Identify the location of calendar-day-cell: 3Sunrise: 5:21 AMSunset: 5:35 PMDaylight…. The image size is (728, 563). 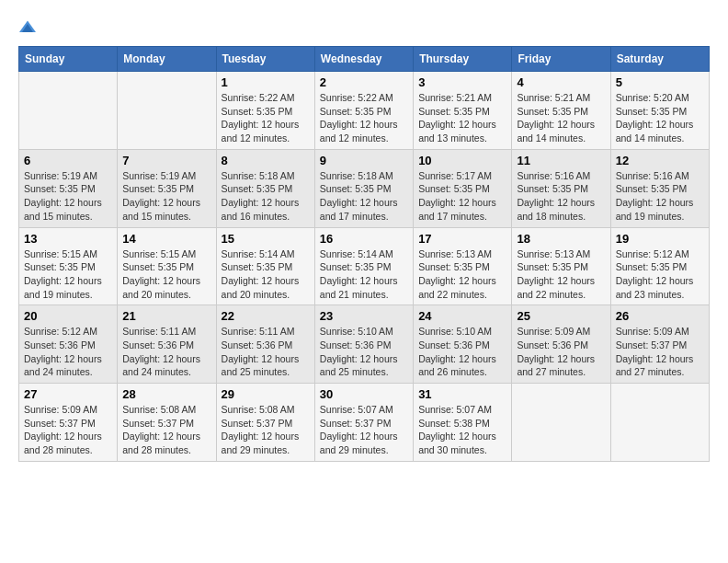
(463, 110).